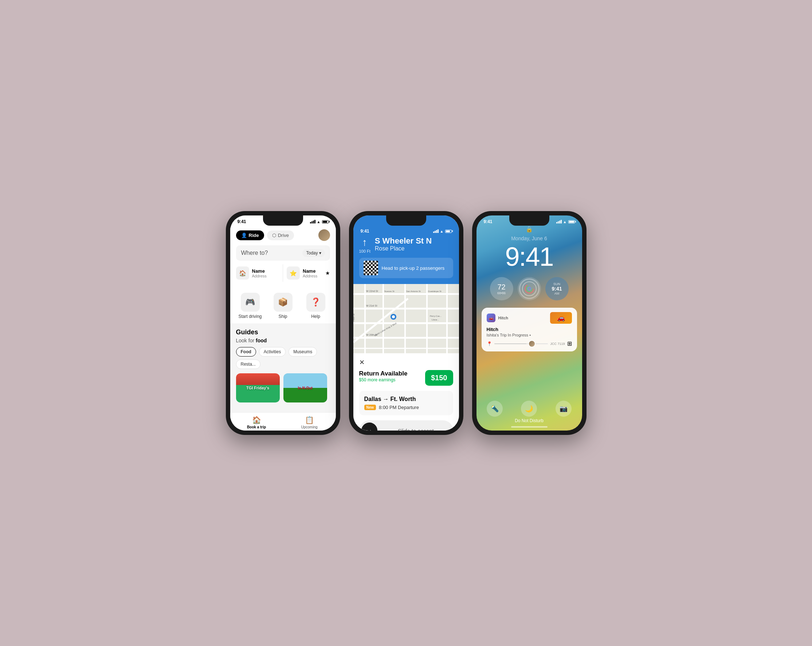  I want to click on saved-place-star: ⭐ Name Address ★, so click(308, 273).